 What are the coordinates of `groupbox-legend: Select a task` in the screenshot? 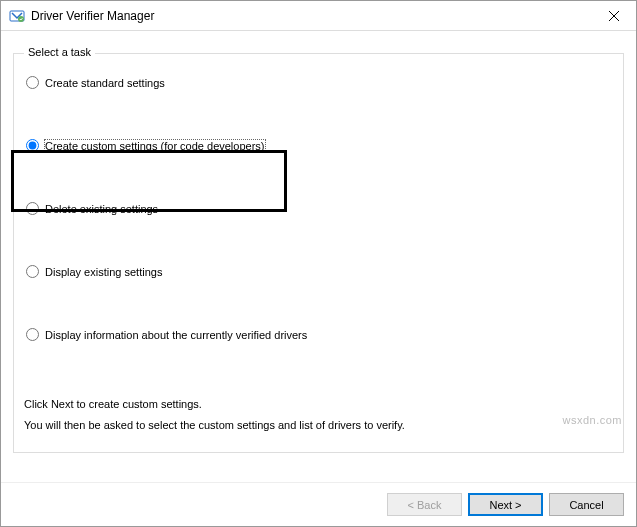 It's located at (60, 52).